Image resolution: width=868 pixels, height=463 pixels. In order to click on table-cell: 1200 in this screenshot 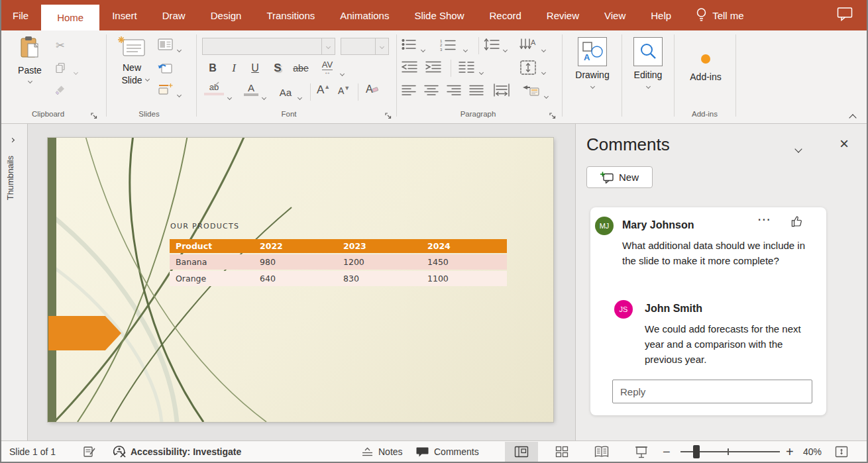, I will do `click(379, 262)`.